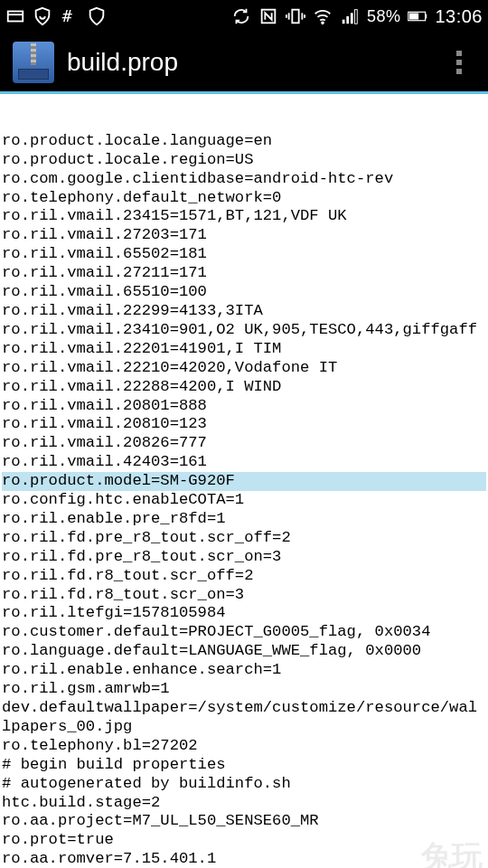 The height and width of the screenshot is (868, 488). What do you see at coordinates (244, 463) in the screenshot?
I see `file-line: ro.ril.vmail.42403=161` at bounding box center [244, 463].